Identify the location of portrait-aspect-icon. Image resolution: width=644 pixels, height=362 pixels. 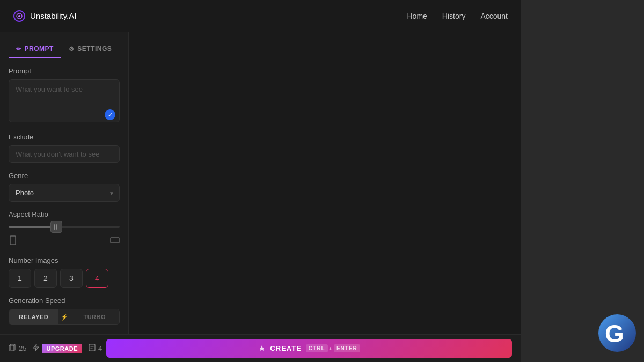
(13, 241).